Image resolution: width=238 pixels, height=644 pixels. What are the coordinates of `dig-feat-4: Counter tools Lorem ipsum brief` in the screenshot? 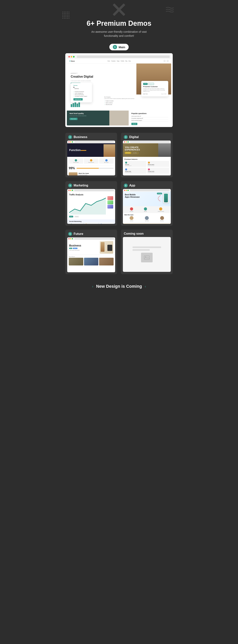 It's located at (158, 171).